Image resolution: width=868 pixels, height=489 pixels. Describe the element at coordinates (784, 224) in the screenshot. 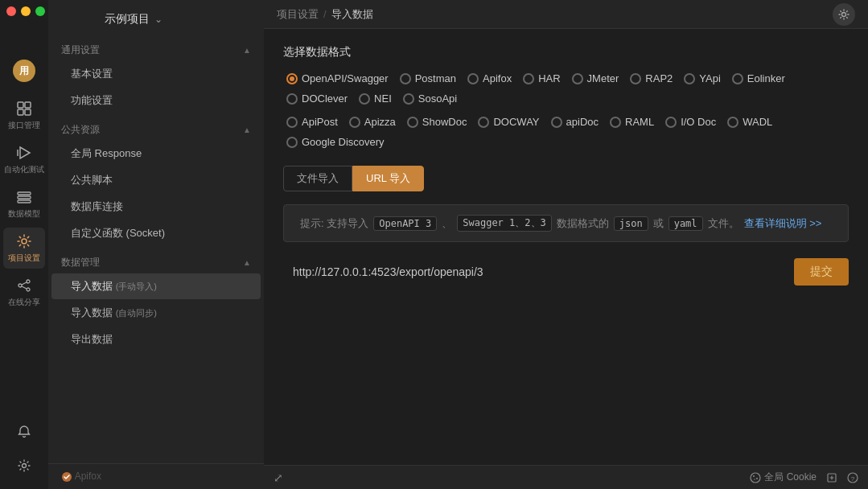

I see `hint-link: 查看详细说明 >>` at that location.